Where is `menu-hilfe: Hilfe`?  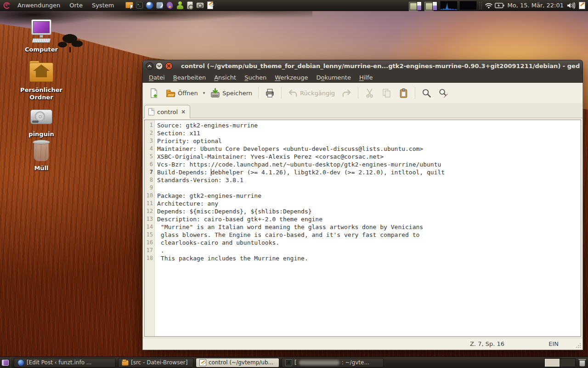 menu-hilfe: Hilfe is located at coordinates (366, 77).